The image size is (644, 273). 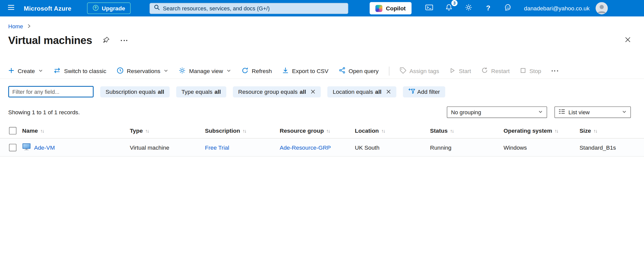 I want to click on start-button: Start, so click(x=460, y=71).